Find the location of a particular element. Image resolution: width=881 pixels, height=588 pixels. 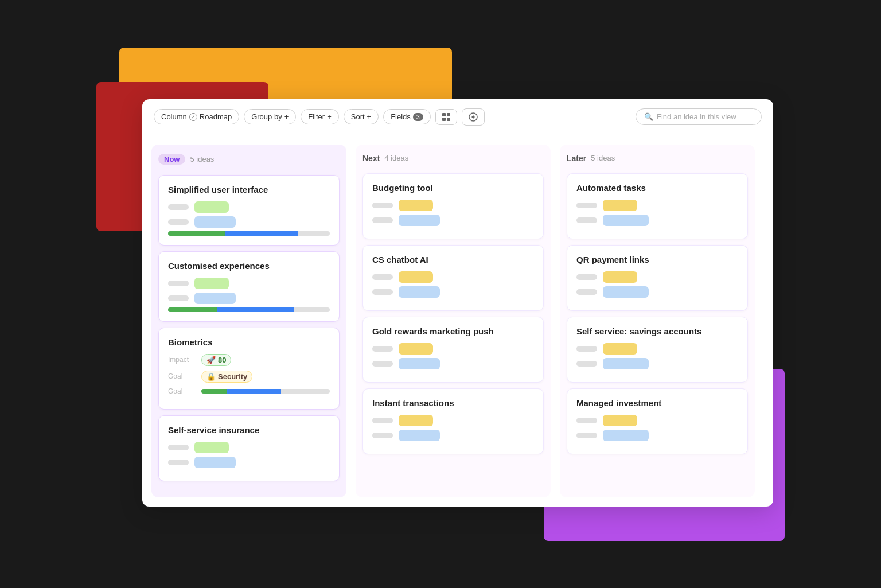

group-by-label: Group by is located at coordinates (266, 117).